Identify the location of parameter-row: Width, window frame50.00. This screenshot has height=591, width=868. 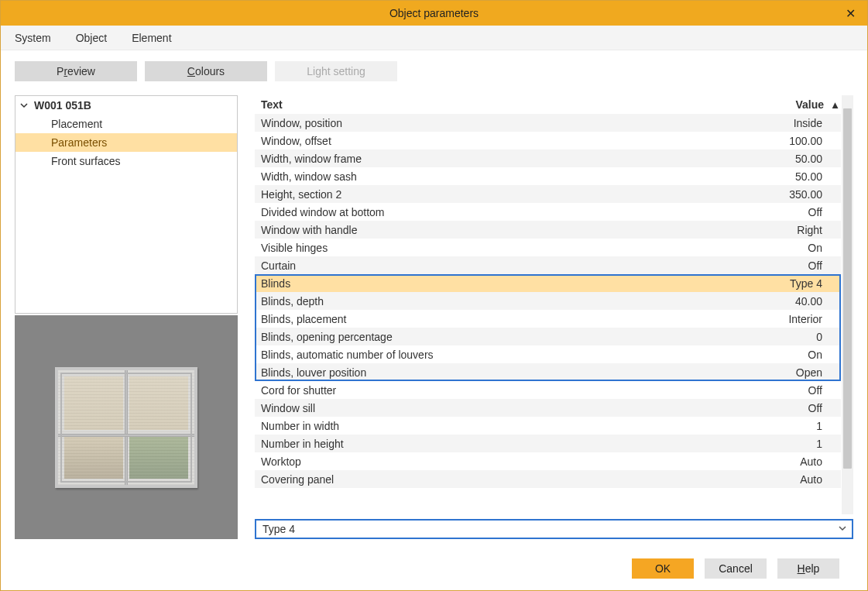
(548, 158).